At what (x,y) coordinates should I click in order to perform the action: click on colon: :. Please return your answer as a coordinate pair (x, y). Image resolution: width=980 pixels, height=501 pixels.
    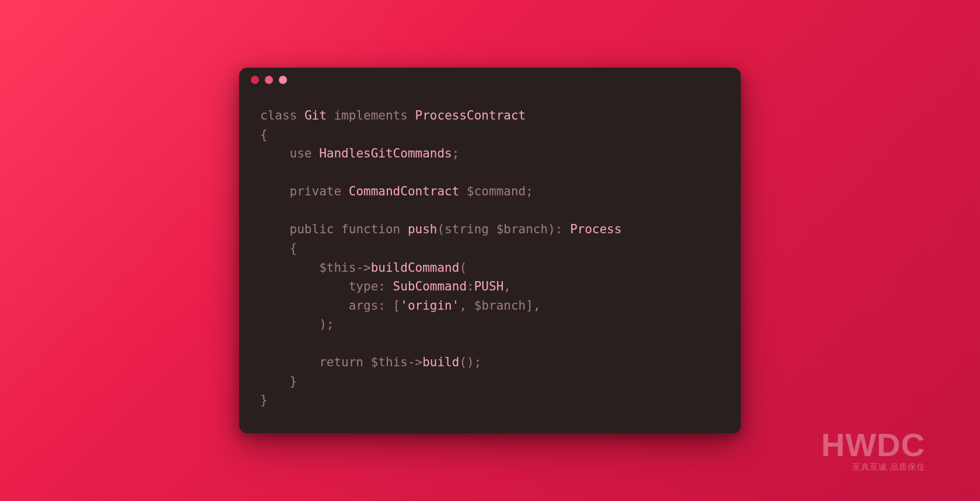
    Looking at the image, I should click on (559, 229).